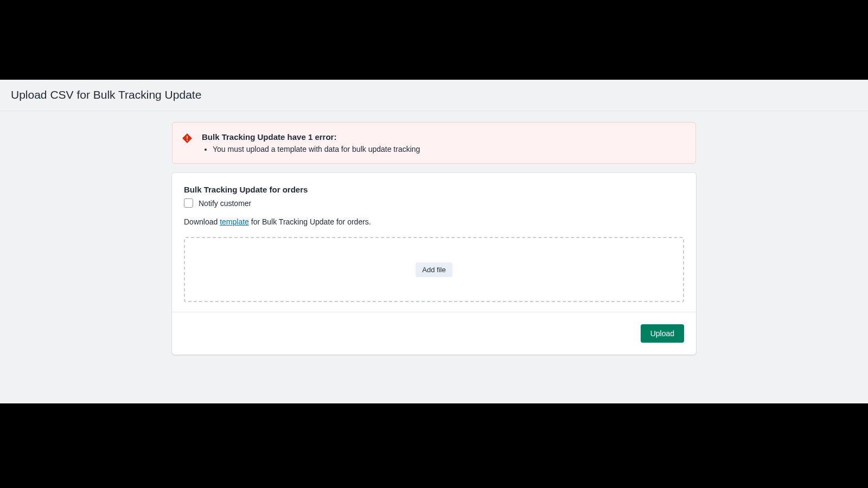  Describe the element at coordinates (434, 269) in the screenshot. I see `file-dropzone: Add file` at that location.